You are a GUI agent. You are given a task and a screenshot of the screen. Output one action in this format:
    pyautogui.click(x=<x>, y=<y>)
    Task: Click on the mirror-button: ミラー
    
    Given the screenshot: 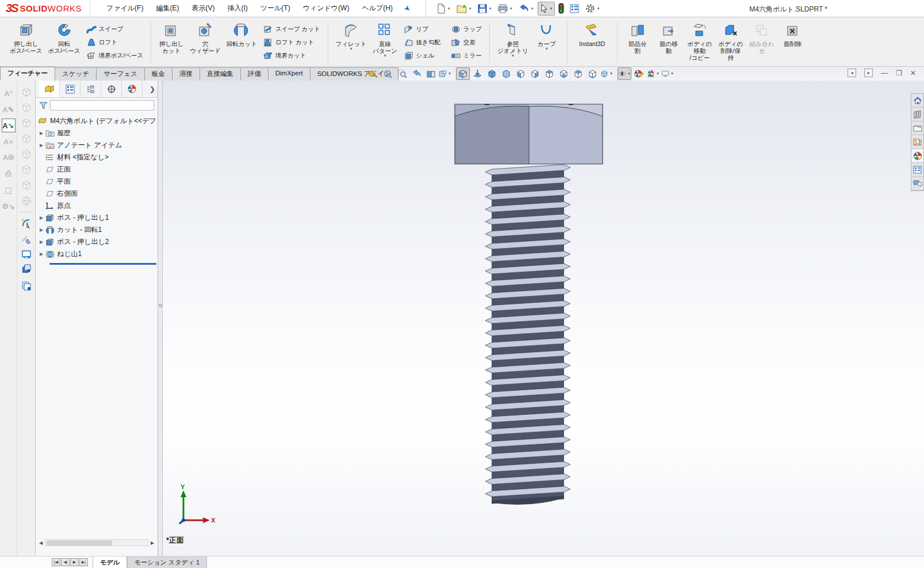 What is the action you would take?
    pyautogui.click(x=466, y=56)
    